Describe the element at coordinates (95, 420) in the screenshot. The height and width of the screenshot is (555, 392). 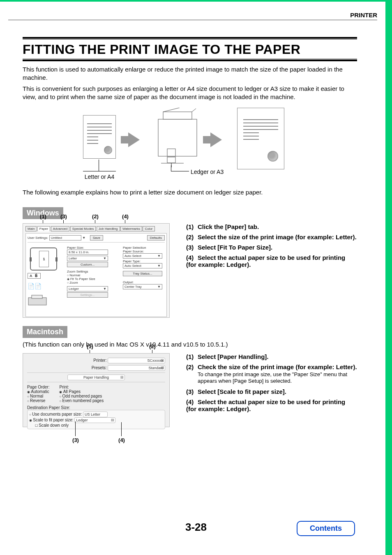
I see `scale-select: Ledger▤` at that location.